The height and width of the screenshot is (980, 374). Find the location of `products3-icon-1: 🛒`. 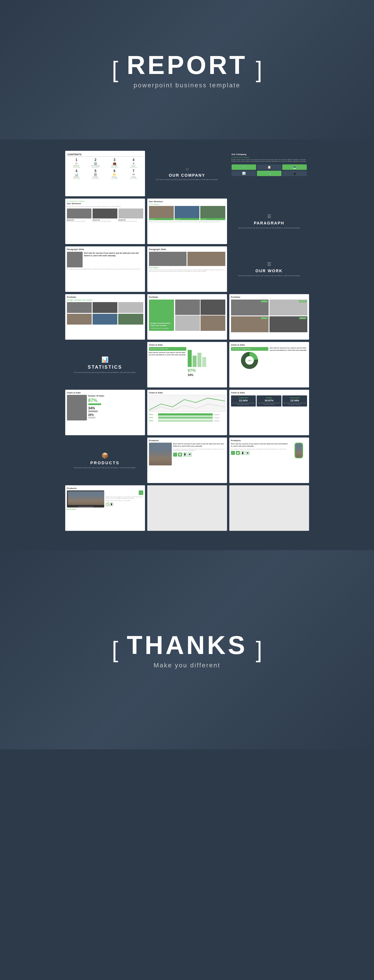

products3-icon-1: 🛒 is located at coordinates (233, 453).